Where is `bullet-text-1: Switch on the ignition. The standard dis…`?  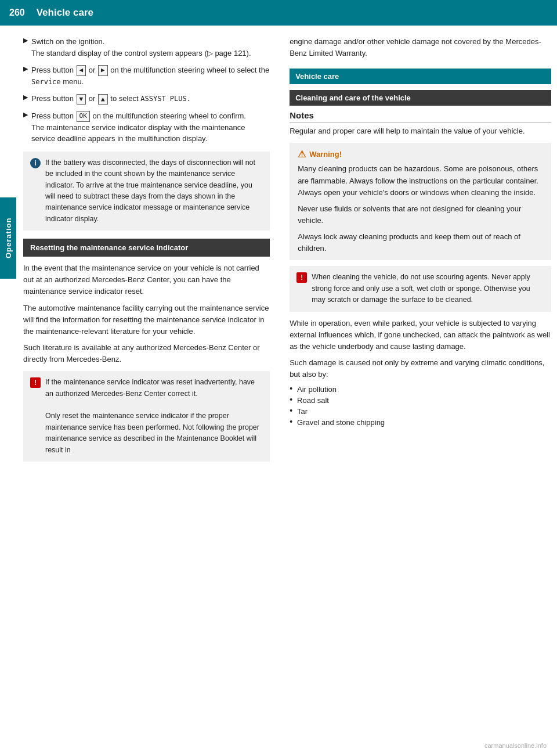 bullet-text-1: Switch on the ignition. The standard dis… is located at coordinates (142, 48).